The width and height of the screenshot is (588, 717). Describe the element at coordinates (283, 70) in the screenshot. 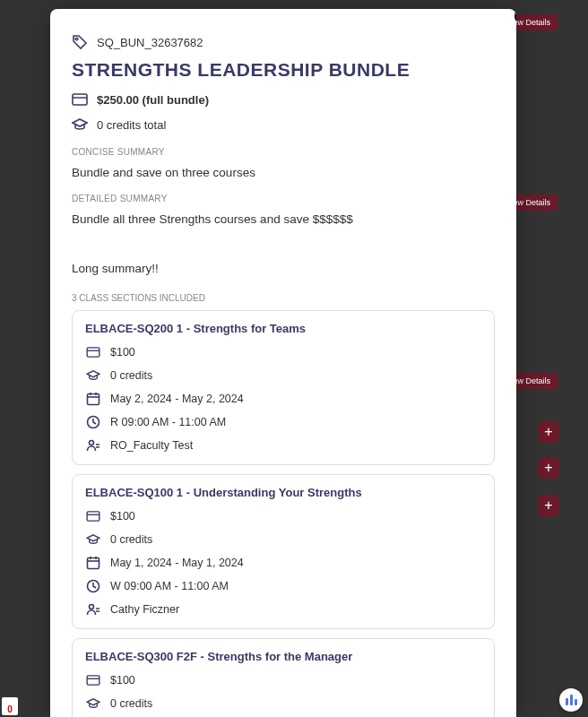

I see `bundle-title: STRENGTHS LEADERSHIP BUNDLE` at that location.